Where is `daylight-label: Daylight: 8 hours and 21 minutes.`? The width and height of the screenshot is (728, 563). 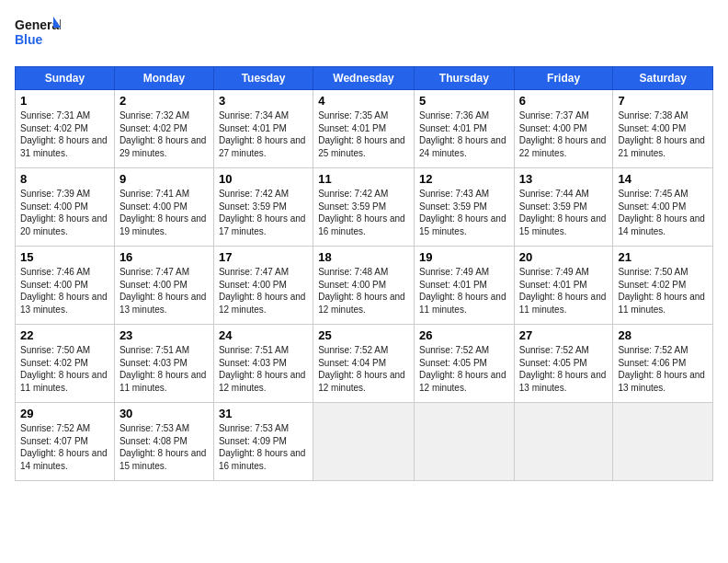 daylight-label: Daylight: 8 hours and 21 minutes. is located at coordinates (662, 147).